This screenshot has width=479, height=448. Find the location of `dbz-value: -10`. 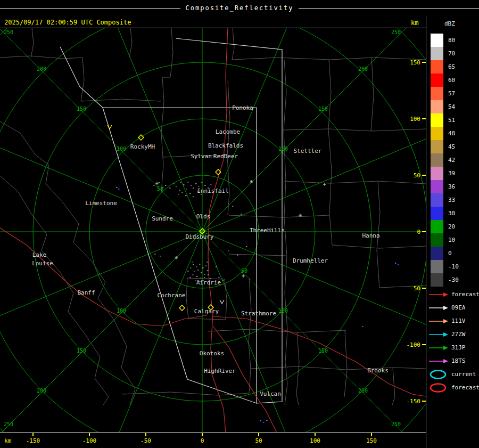

dbz-value: -10 is located at coordinates (453, 266).